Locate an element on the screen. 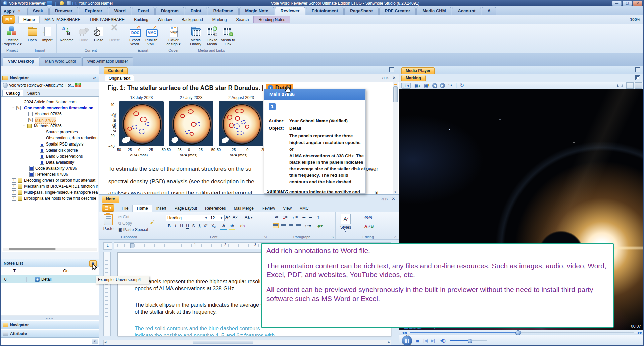 This screenshot has height=346, width=644. maximize-button: ▢ is located at coordinates (627, 3).